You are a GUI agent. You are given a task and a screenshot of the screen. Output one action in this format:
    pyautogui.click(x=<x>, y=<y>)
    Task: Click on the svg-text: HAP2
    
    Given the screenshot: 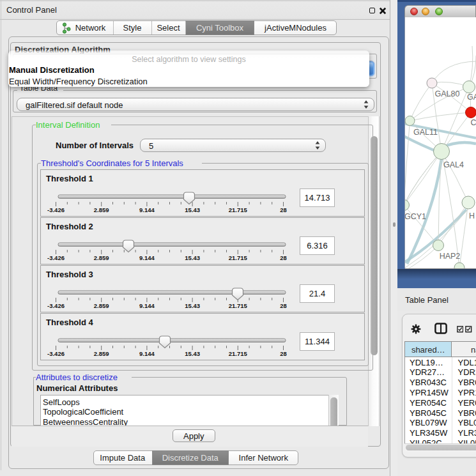 What is the action you would take?
    pyautogui.click(x=450, y=256)
    